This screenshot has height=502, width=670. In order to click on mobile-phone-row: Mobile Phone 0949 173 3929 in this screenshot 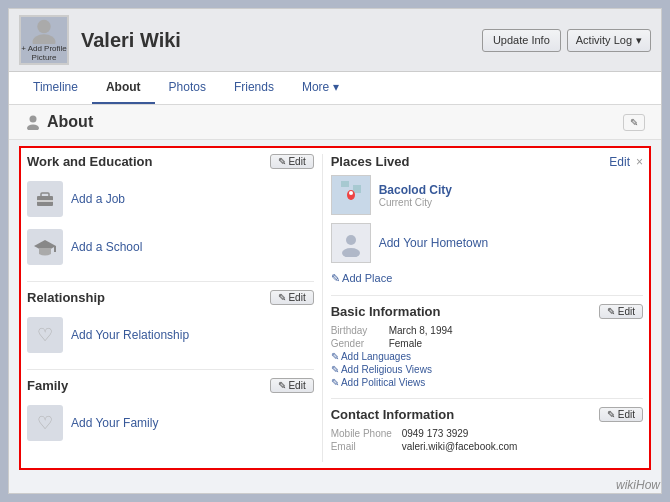, I will do `click(487, 434)`.